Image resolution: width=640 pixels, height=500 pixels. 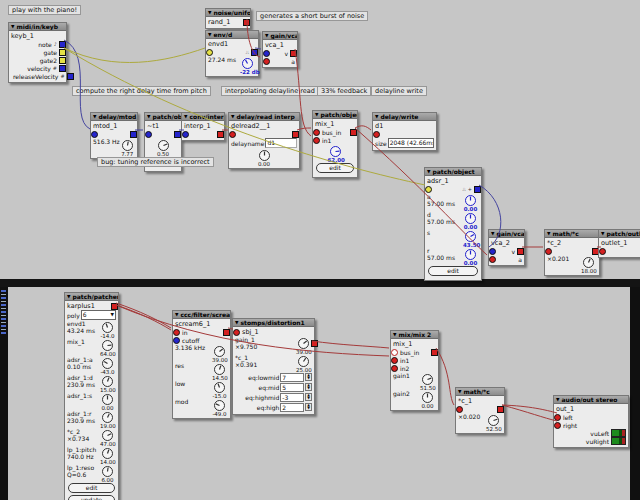 What do you see at coordinates (591, 400) in the screenshot?
I see `node-header: ▼audio/out stereo` at bounding box center [591, 400].